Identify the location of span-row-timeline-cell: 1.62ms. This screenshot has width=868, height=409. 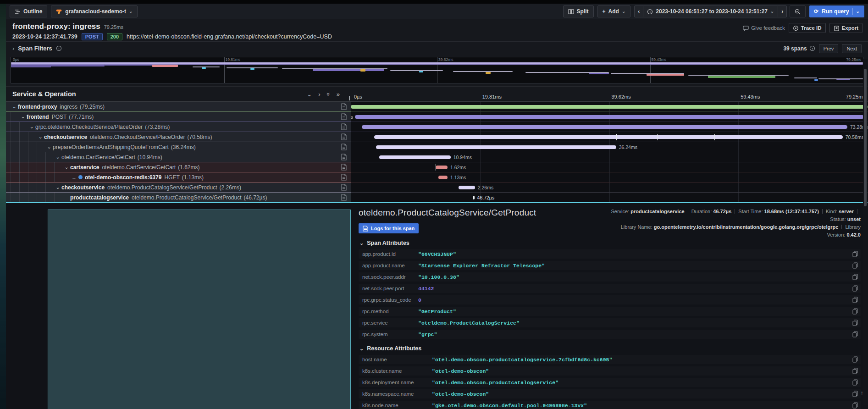
(609, 167).